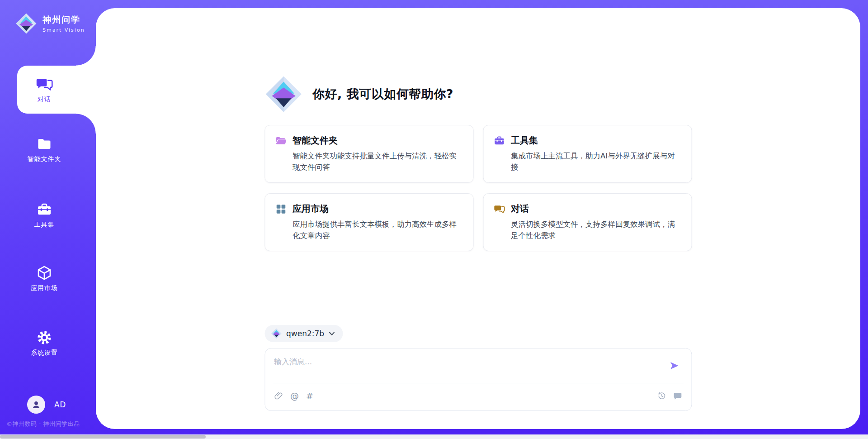 Image resolution: width=868 pixels, height=439 pixels. Describe the element at coordinates (103, 437) in the screenshot. I see `scrollbar-thumb` at that location.